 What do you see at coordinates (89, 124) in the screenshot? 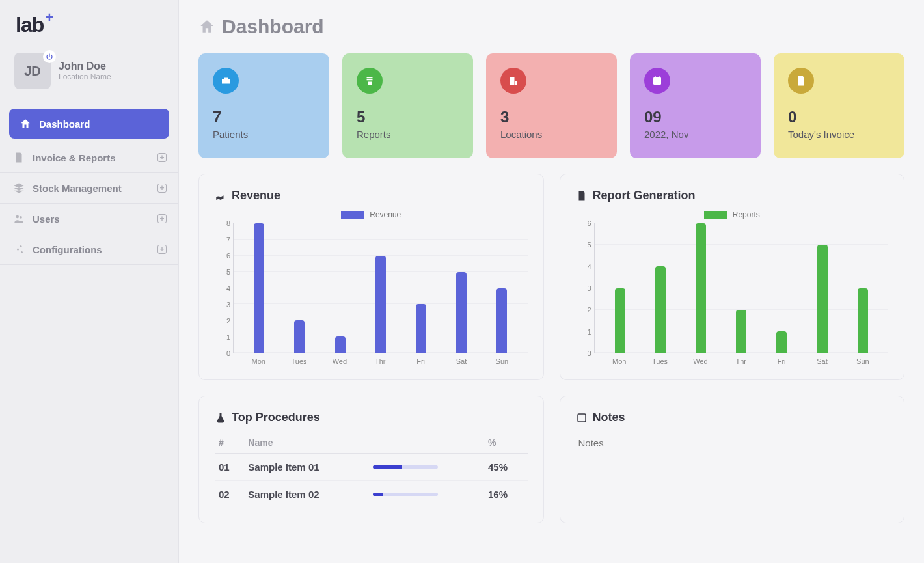
I see `sidebar-item-dashboard: Dashboard` at bounding box center [89, 124].